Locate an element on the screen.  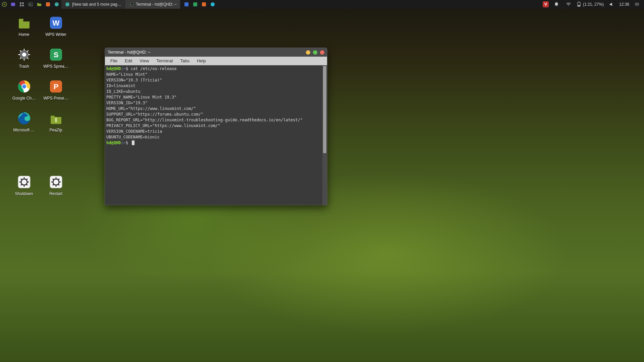
browser-launcher-icon is located at coordinates (57, 4).